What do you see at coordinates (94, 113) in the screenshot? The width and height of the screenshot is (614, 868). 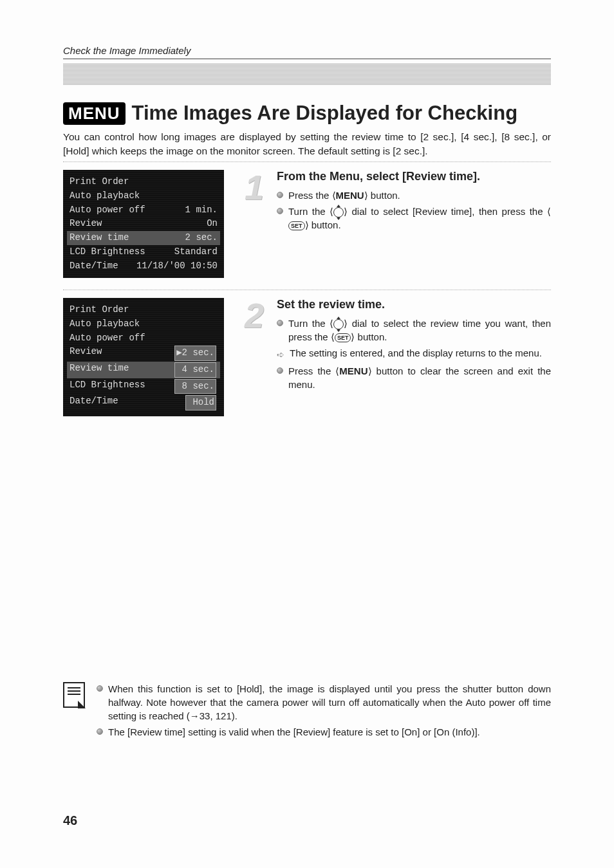 I see `menu-badge-icon: MENU` at bounding box center [94, 113].